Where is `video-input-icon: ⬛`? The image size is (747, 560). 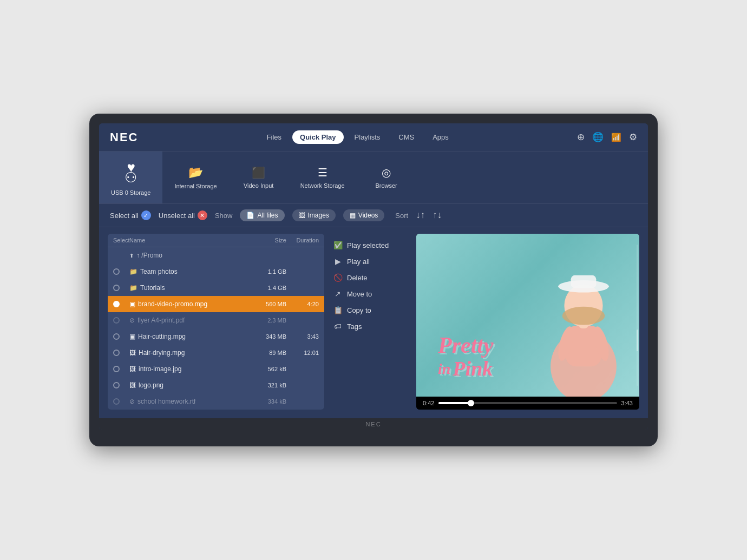 video-input-icon: ⬛ is located at coordinates (259, 173).